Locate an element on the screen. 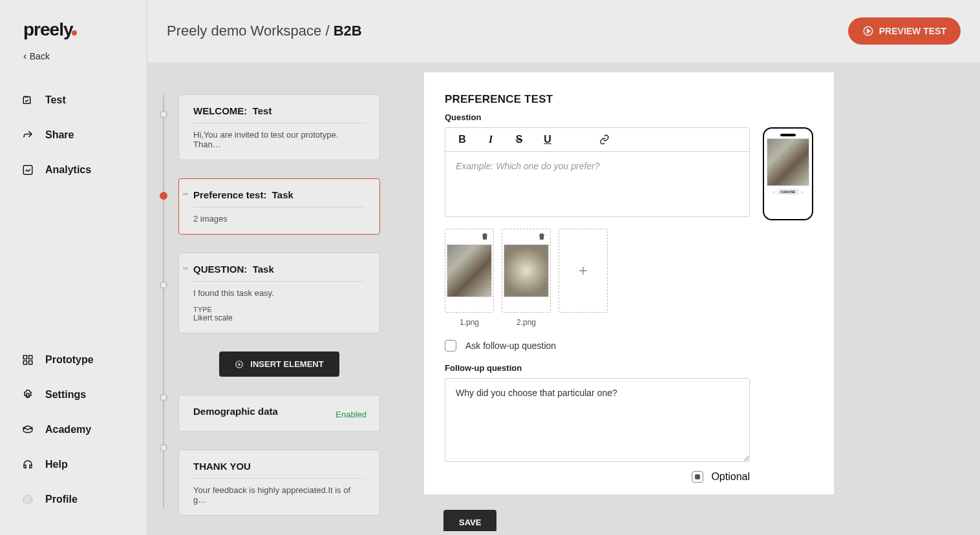 The width and height of the screenshot is (980, 535). nav-item-analytics: Analytics is located at coordinates (74, 170).